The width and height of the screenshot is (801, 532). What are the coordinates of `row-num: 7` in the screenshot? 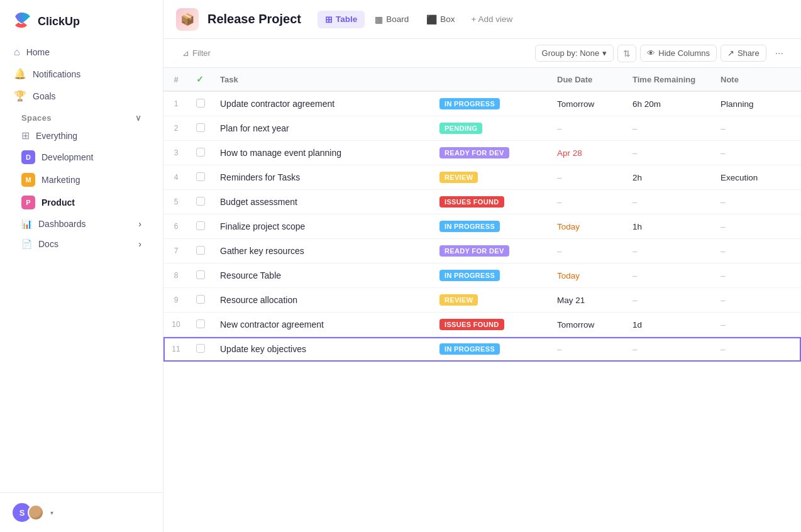 It's located at (176, 252).